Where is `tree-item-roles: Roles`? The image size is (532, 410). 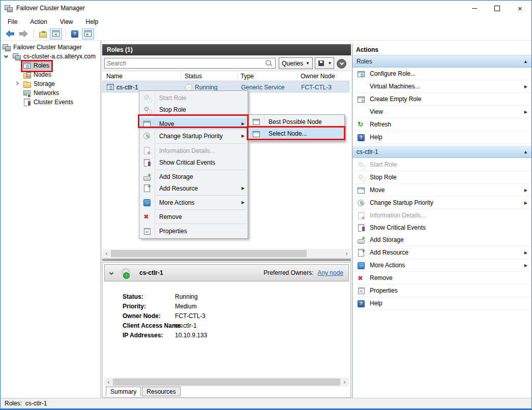
tree-item-roles: Roles is located at coordinates (51, 66).